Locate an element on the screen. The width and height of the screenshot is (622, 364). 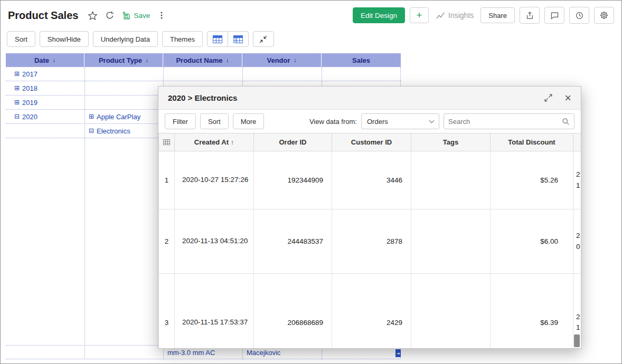
col-header-tags: Tags is located at coordinates (451, 142).